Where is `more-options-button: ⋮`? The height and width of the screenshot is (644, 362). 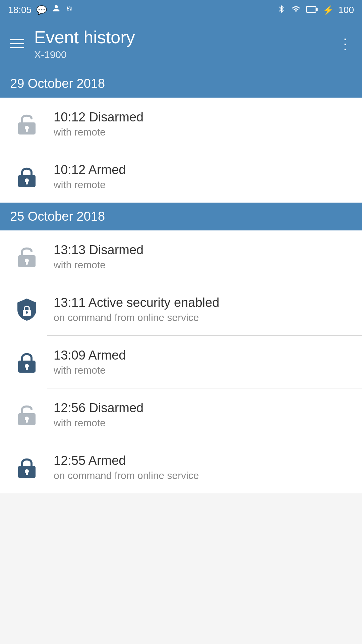
more-options-button: ⋮ is located at coordinates (345, 44).